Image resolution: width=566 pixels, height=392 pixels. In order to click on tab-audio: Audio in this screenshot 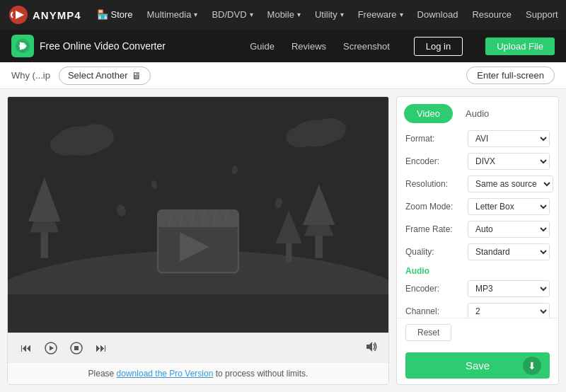, I will do `click(477, 113)`.